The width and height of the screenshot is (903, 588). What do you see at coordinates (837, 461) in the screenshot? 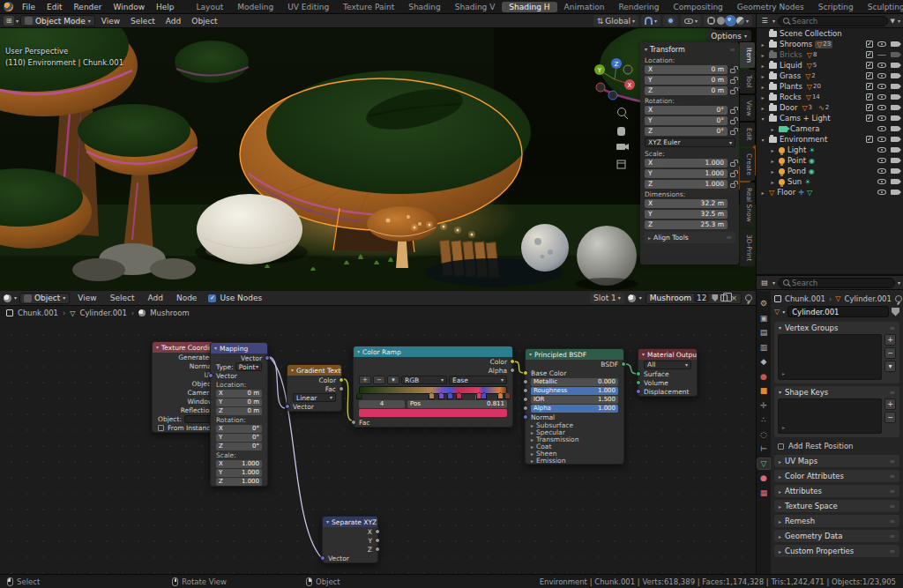
I see `panel-header: UV Maps` at bounding box center [837, 461].